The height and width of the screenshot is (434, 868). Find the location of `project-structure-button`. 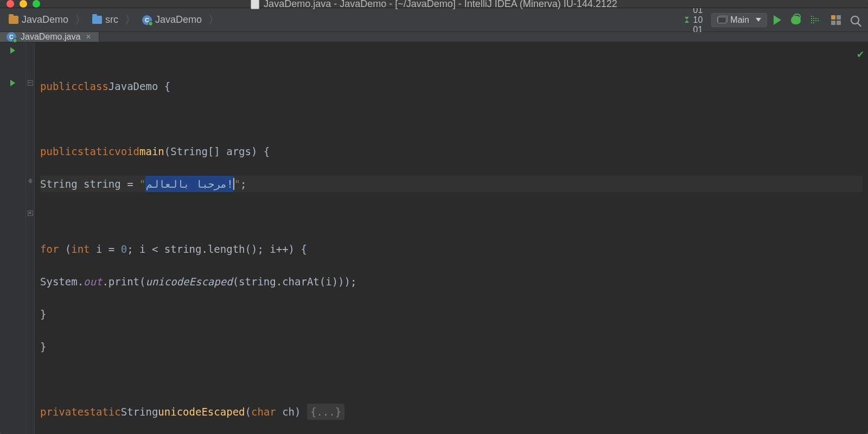

project-structure-button is located at coordinates (836, 20).